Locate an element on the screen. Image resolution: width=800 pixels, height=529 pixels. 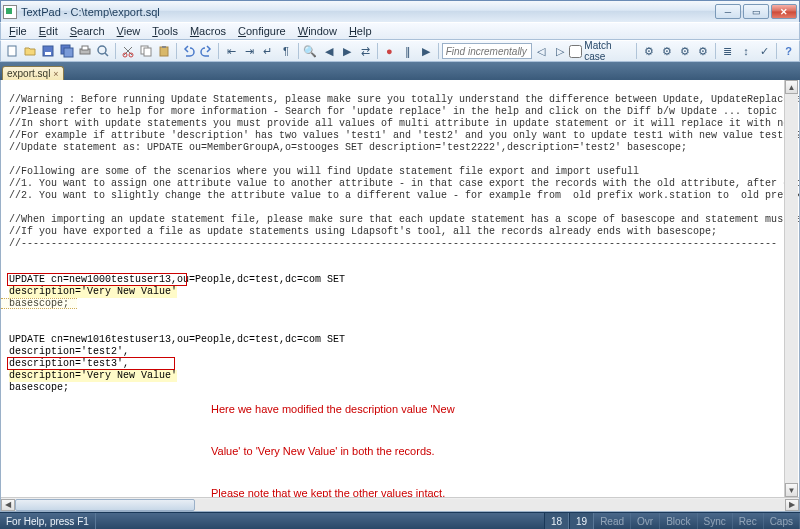
show-chars-icon: ¶ is located at coordinates (286, 51).